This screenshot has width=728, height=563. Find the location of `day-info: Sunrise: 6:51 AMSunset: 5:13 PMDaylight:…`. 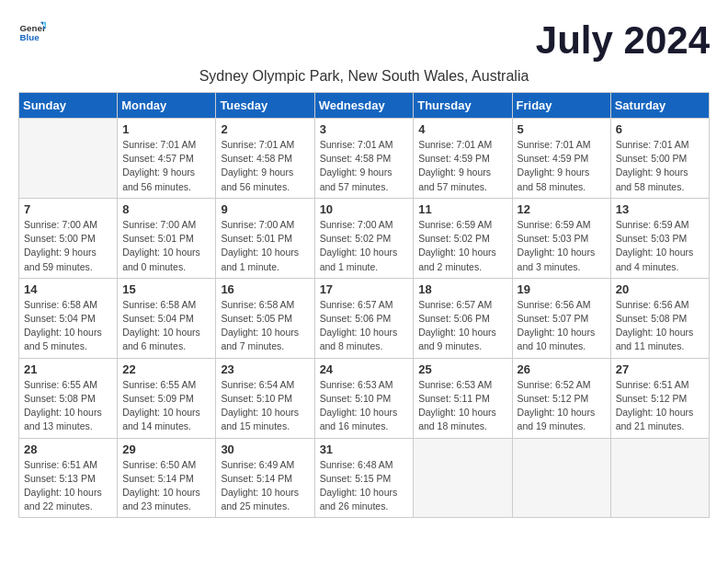

day-info: Sunrise: 6:51 AMSunset: 5:13 PMDaylight:… is located at coordinates (68, 486).